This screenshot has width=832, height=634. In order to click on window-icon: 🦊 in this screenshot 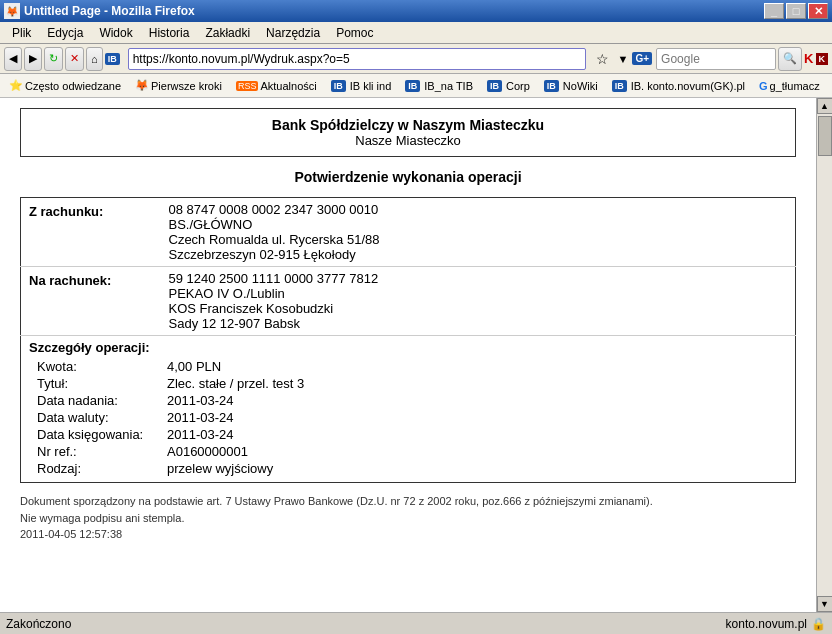, I will do `click(12, 11)`.